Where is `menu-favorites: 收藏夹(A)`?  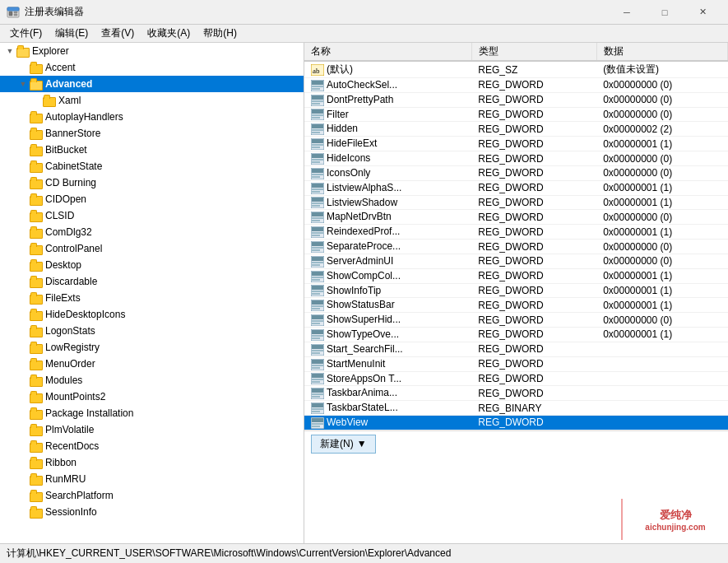
menu-favorites: 收藏夹(A) is located at coordinates (169, 33).